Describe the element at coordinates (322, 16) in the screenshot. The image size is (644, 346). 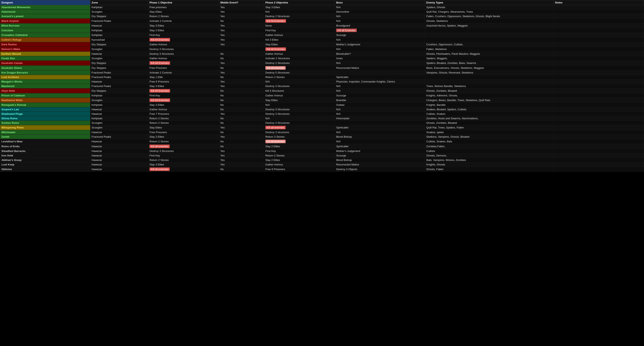
I see `table-row: Ancient's LamentDry SteppesReturn 2 Ston…` at that location.